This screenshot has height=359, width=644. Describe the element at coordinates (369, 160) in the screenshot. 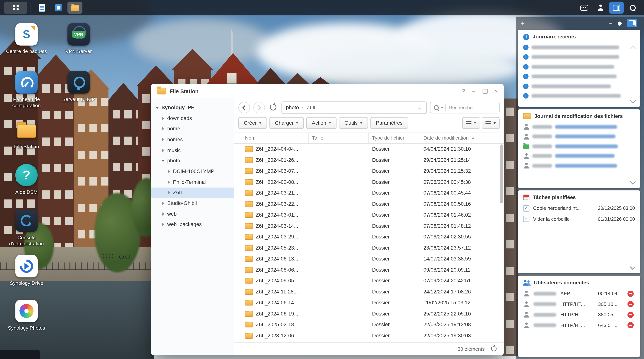

I see `file-row: Z6II_2024-01-26... Dossier 29/04/2024 21…` at that location.